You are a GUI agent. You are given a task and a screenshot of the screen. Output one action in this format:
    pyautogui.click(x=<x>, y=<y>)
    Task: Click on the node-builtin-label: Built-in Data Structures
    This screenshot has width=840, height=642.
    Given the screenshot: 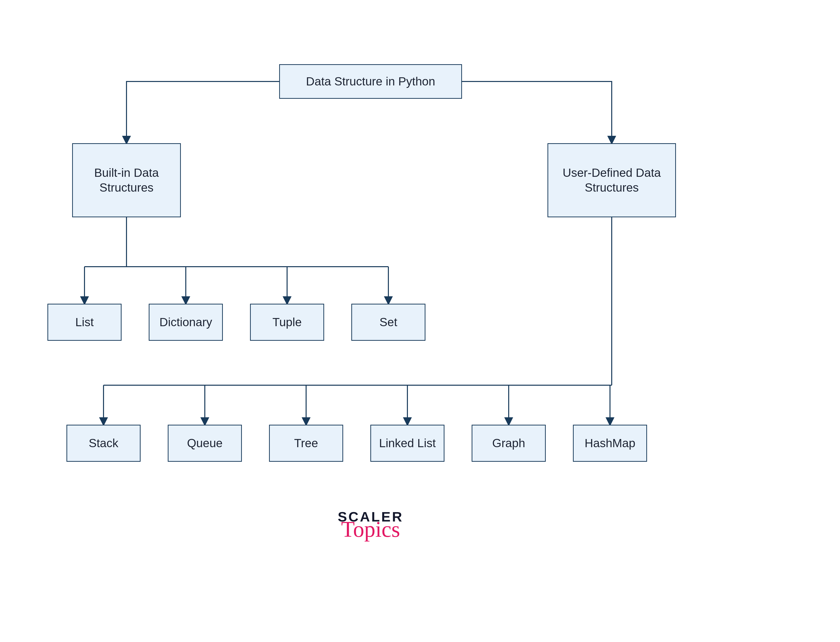 What is the action you would take?
    pyautogui.click(x=126, y=180)
    